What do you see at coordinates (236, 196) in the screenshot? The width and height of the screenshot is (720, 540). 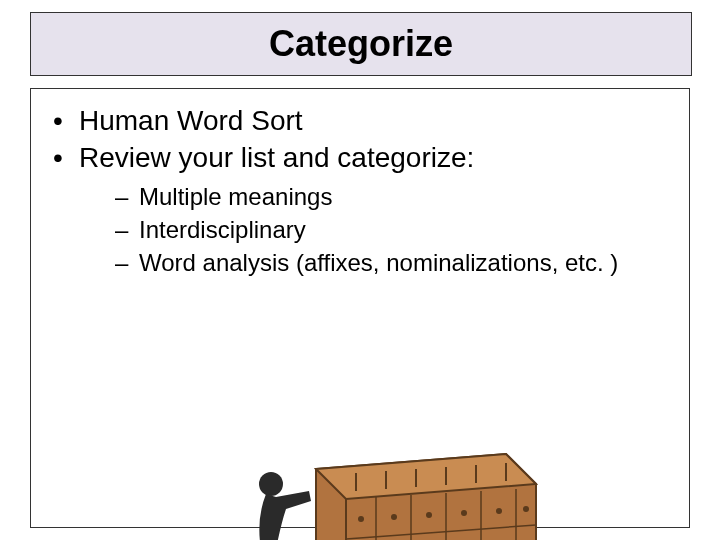 I see `sub-bullet-text: Multiple meanings` at bounding box center [236, 196].